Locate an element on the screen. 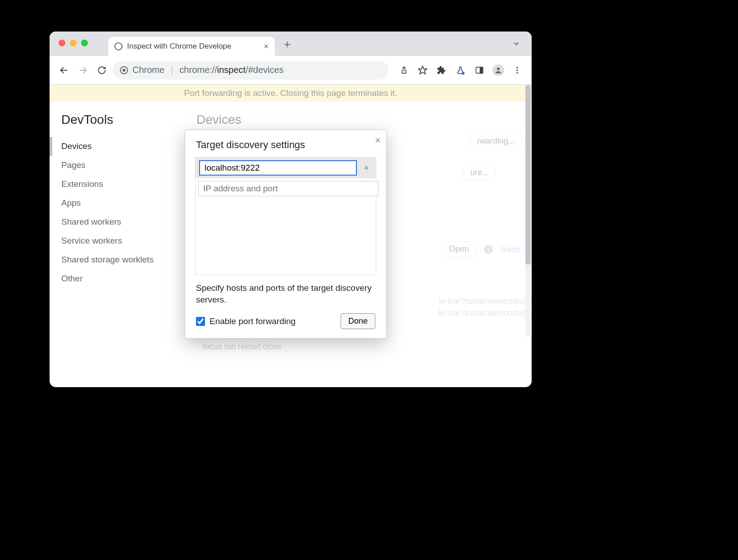  toolbar: Chrome | chrome://inspect/#devices is located at coordinates (291, 70).